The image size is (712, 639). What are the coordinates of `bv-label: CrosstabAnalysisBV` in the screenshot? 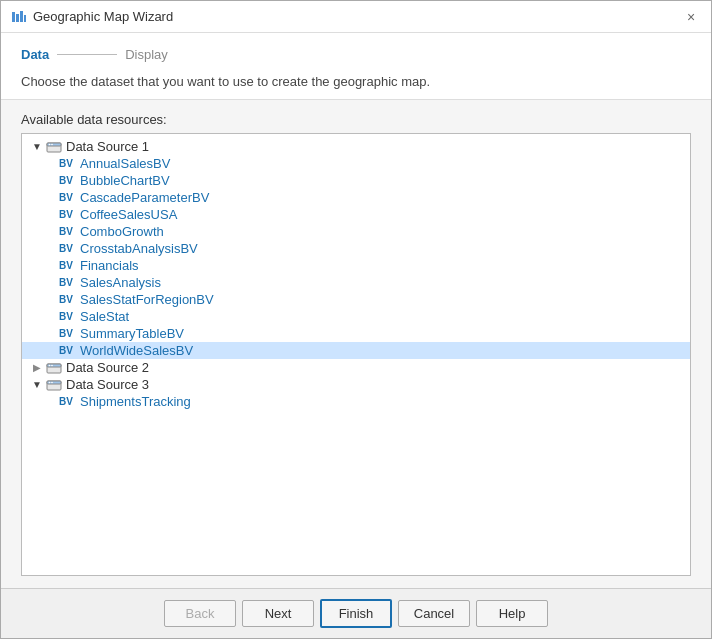 It's located at (139, 248).